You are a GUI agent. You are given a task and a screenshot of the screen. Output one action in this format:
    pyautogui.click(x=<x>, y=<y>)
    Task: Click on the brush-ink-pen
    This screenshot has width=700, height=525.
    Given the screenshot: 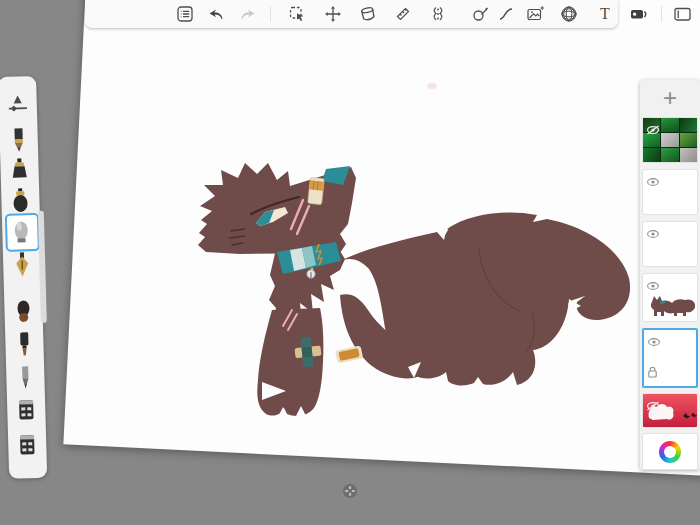 What is the action you would take?
    pyautogui.click(x=22, y=266)
    